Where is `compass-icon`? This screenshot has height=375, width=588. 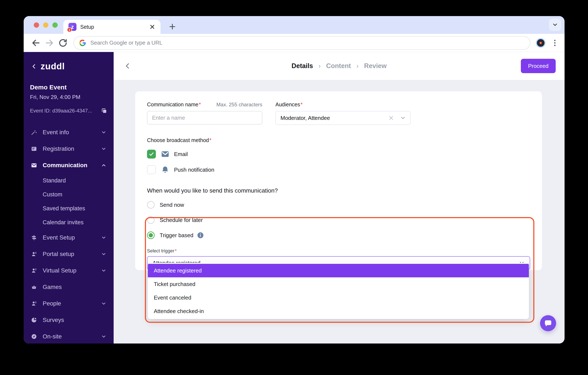 compass-icon is located at coordinates (34, 337).